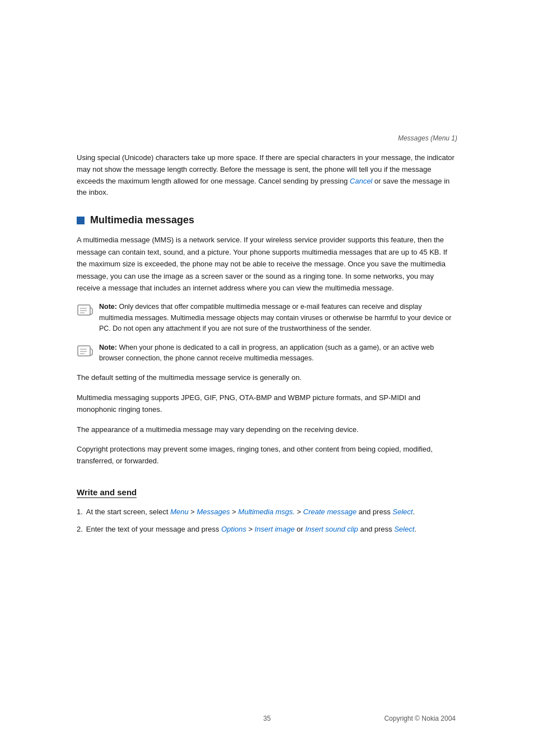  Describe the element at coordinates (267, 138) in the screenshot. I see `section-title: Messages (Menu 1)` at that location.